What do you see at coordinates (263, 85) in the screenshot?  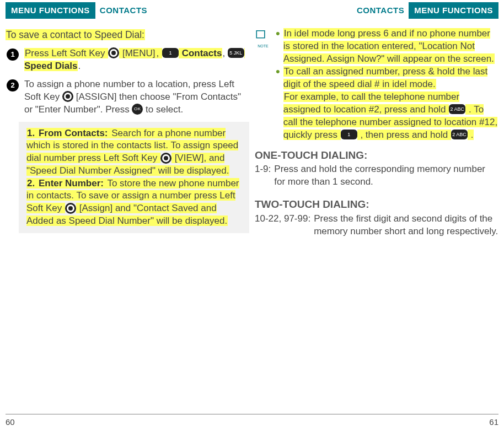 I see `note-icon: NOTE` at bounding box center [263, 85].